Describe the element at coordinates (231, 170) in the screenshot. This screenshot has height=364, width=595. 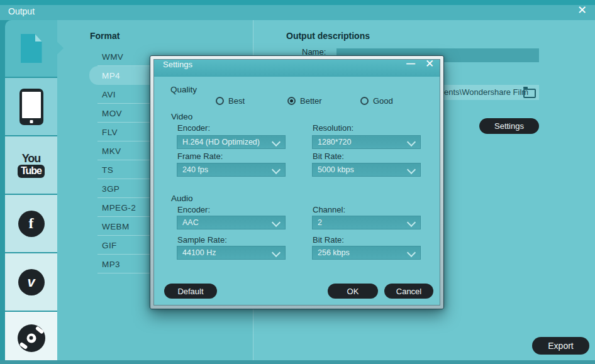
I see `frame-rate-dropdown: 240 fps` at that location.